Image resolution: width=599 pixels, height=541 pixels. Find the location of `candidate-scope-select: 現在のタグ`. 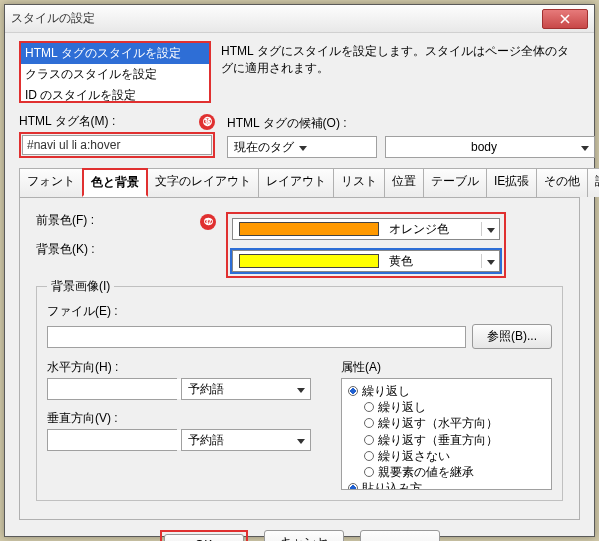

candidate-scope-select: 現在のタグ is located at coordinates (302, 147).